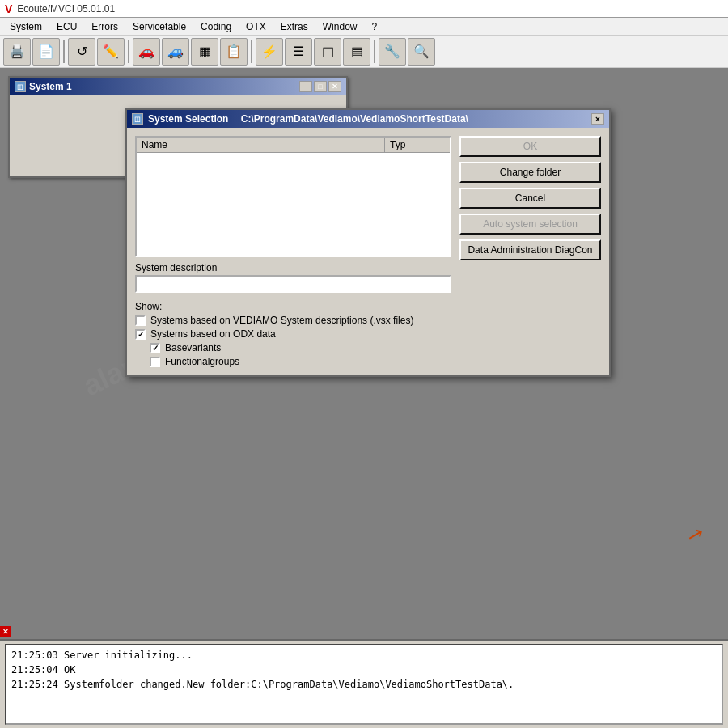 The height and width of the screenshot is (728, 728). I want to click on show-section: Show: Systems based on VEDIAMO System de…, so click(293, 332).